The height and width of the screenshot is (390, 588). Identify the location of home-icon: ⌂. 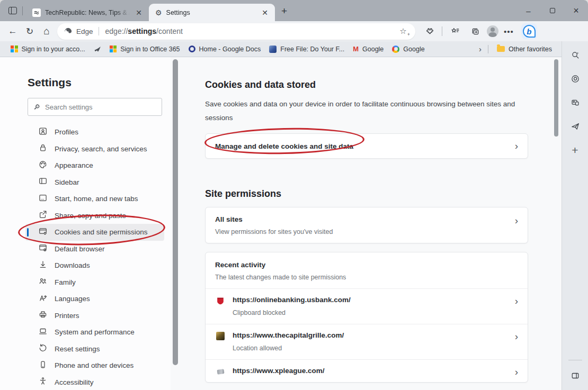
(47, 31).